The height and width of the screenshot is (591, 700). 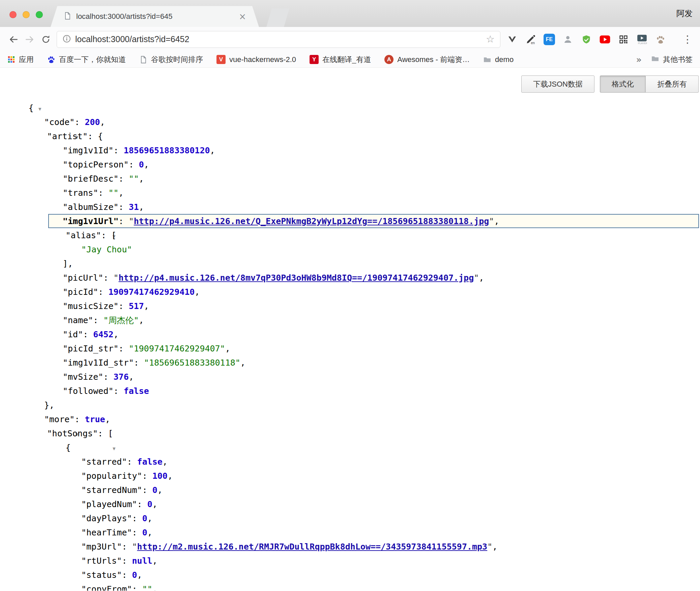 I want to click on player-icon: PLAYER, so click(x=642, y=39).